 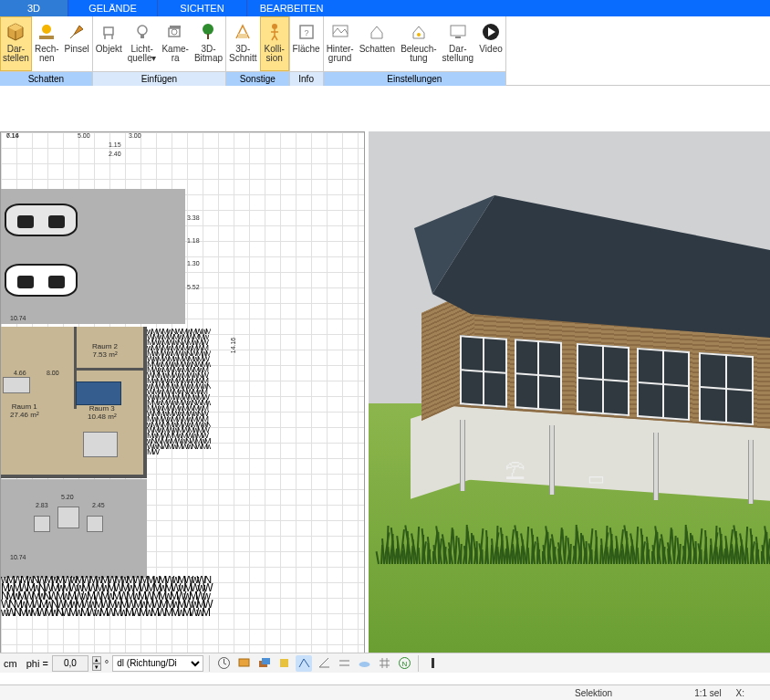 What do you see at coordinates (597, 478) in the screenshot?
I see `render-patio-table: ▭` at bounding box center [597, 478].